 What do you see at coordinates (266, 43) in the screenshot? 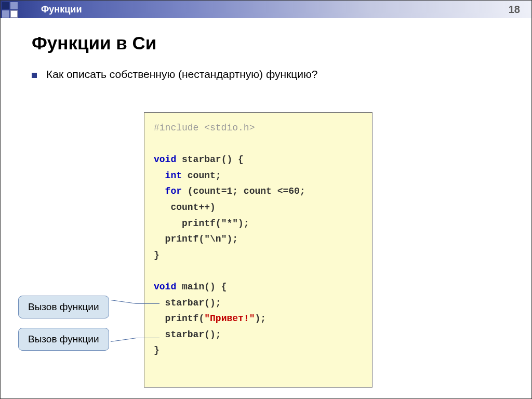
I see `slide-title: Функции в Си` at bounding box center [266, 43].